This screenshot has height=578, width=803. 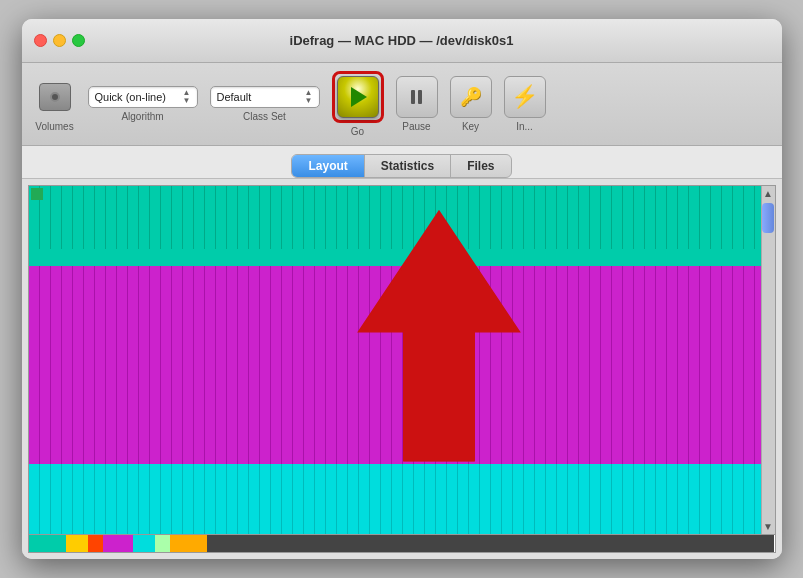 What do you see at coordinates (416, 126) in the screenshot?
I see `pause-label: Pause` at bounding box center [416, 126].